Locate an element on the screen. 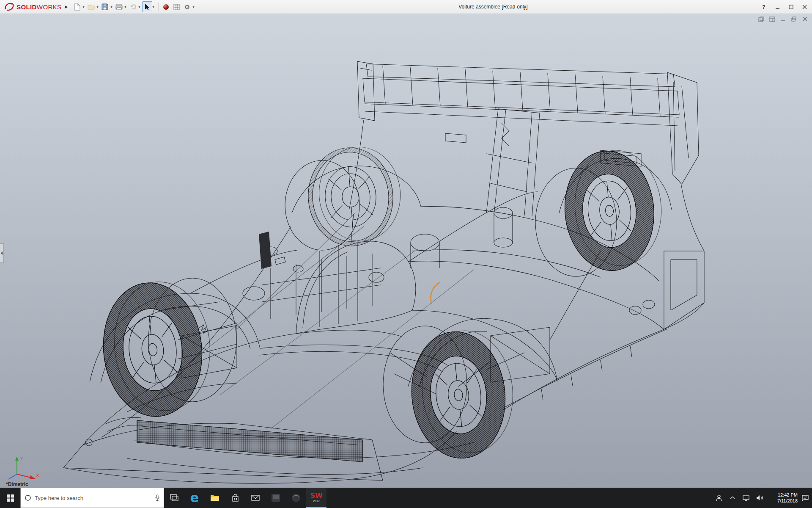  close-icon is located at coordinates (804, 7).